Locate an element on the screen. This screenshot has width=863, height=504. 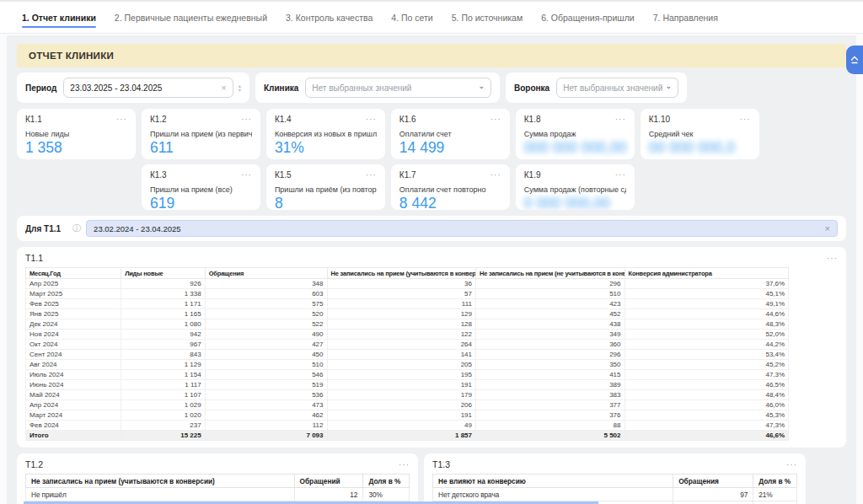
cell-value: 179 is located at coordinates (401, 395).